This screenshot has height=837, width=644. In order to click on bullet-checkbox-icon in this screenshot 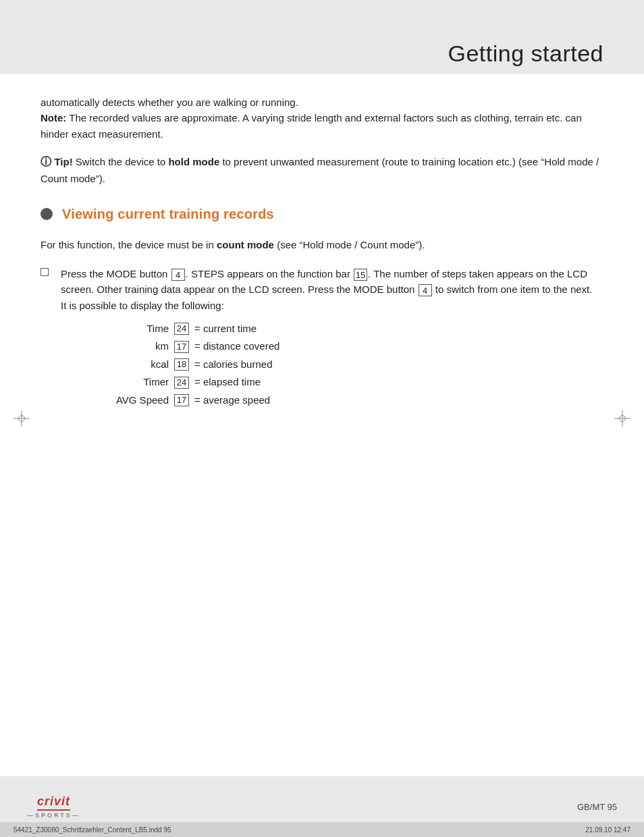, I will do `click(45, 272)`.